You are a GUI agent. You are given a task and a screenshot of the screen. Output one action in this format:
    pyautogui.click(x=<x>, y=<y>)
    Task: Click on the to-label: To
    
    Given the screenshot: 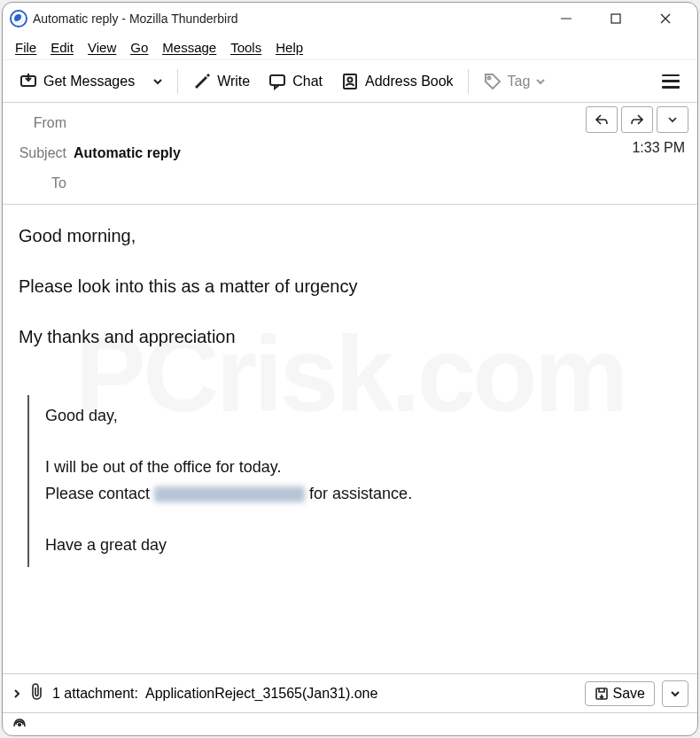 What is the action you would take?
    pyautogui.click(x=43, y=183)
    